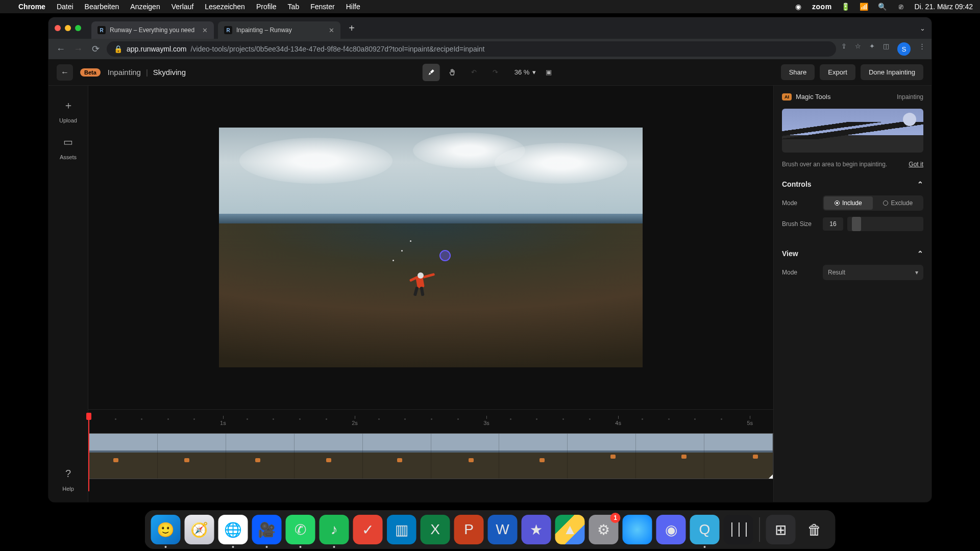 The image size is (980, 551). Describe the element at coordinates (705, 547) in the screenshot. I see `running-indicator` at that location.